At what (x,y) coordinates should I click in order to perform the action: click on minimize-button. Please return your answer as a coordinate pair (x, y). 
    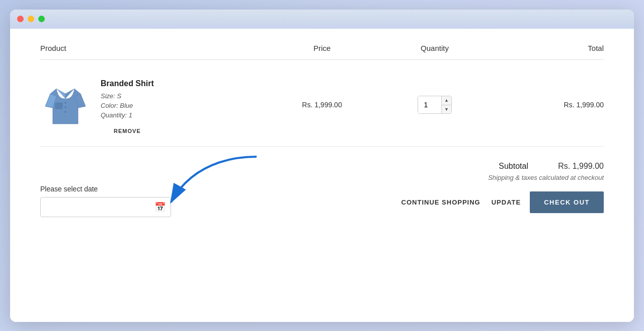
    Looking at the image, I should click on (31, 19).